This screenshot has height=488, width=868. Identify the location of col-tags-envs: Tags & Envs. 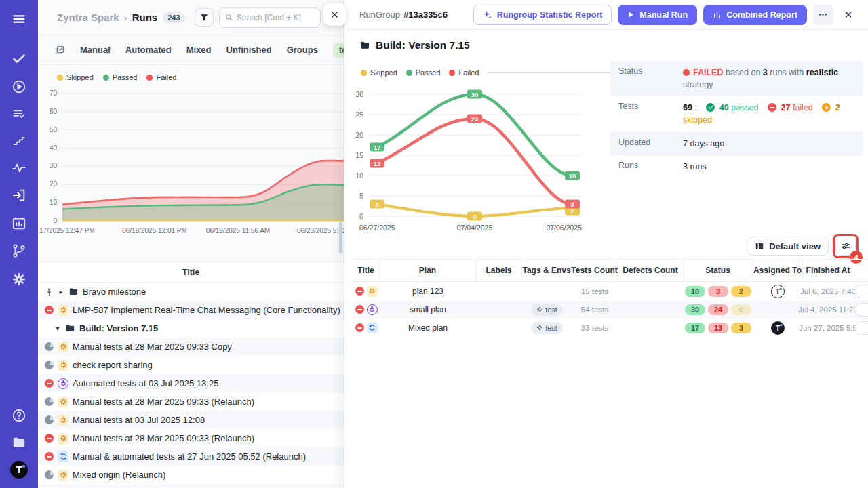
(547, 270).